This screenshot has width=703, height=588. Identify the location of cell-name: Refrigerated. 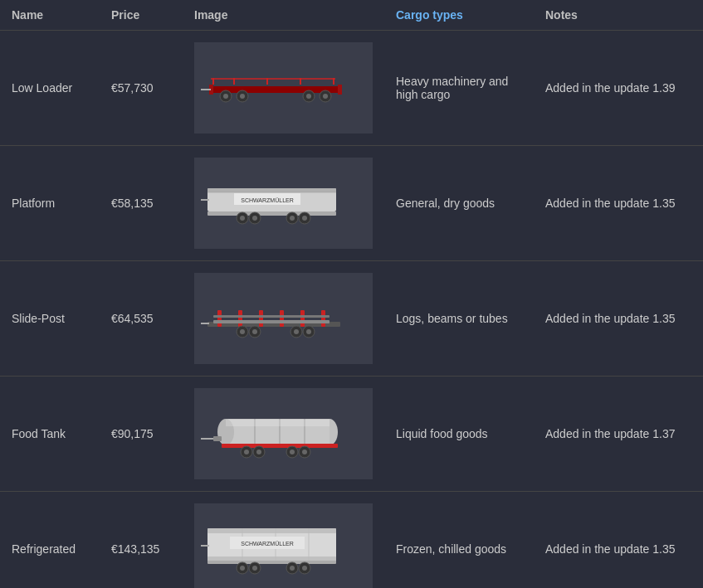
(50, 541).